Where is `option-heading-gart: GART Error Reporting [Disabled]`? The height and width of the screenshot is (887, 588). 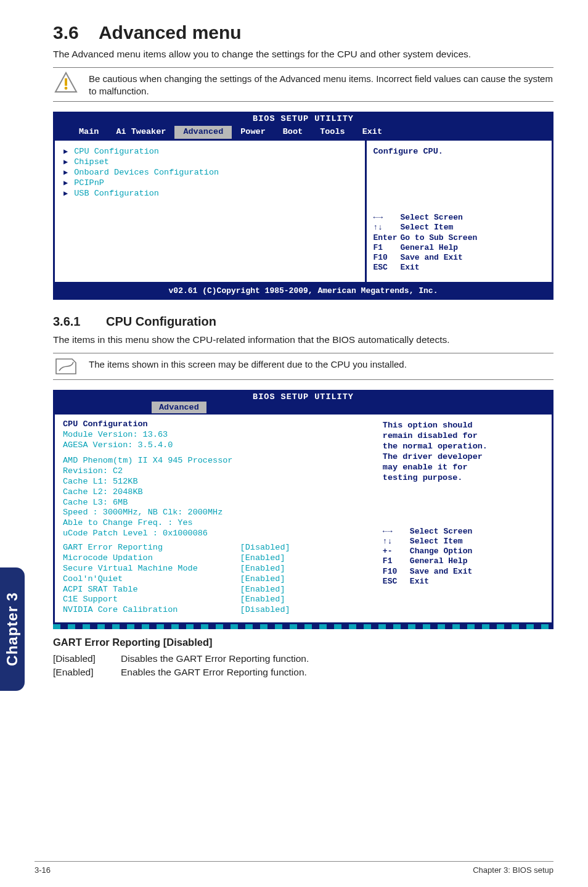
option-heading-gart: GART Error Reporting [Disabled] is located at coordinates (303, 643).